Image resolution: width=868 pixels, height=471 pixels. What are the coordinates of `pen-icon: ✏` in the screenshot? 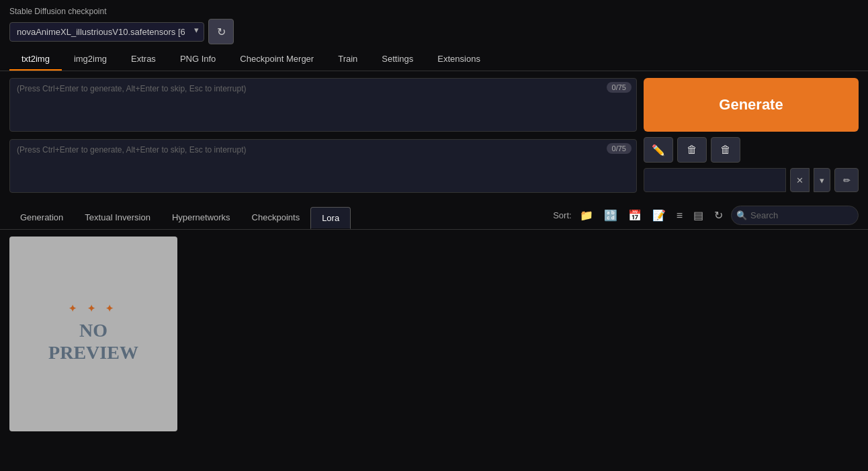 It's located at (847, 180).